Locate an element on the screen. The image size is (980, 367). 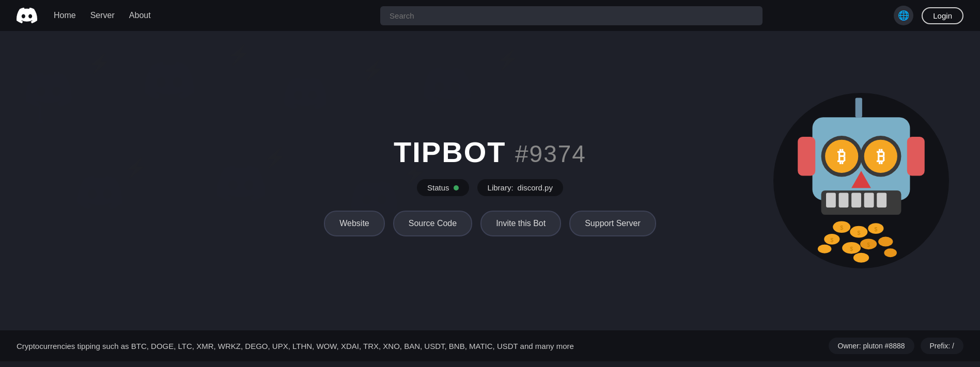
bot-avatar-container: ₿ ₿ $ $ $ is located at coordinates (861, 181).